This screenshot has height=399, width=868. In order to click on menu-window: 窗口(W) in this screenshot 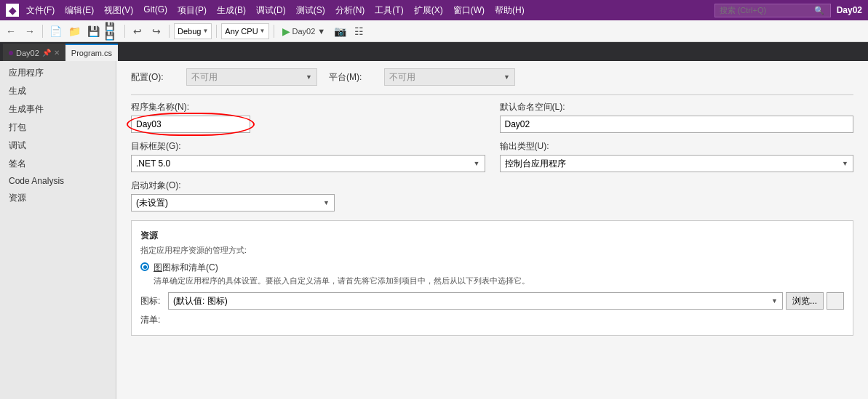, I will do `click(469, 10)`.